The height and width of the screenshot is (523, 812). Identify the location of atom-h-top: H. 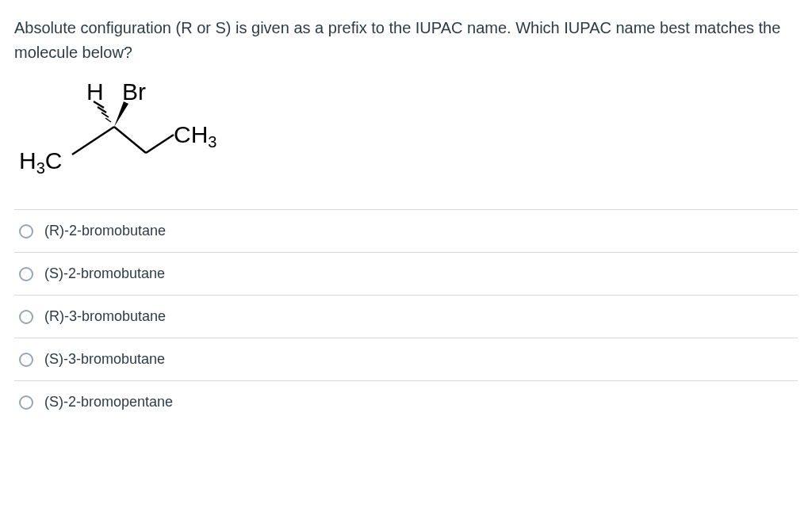
(95, 92).